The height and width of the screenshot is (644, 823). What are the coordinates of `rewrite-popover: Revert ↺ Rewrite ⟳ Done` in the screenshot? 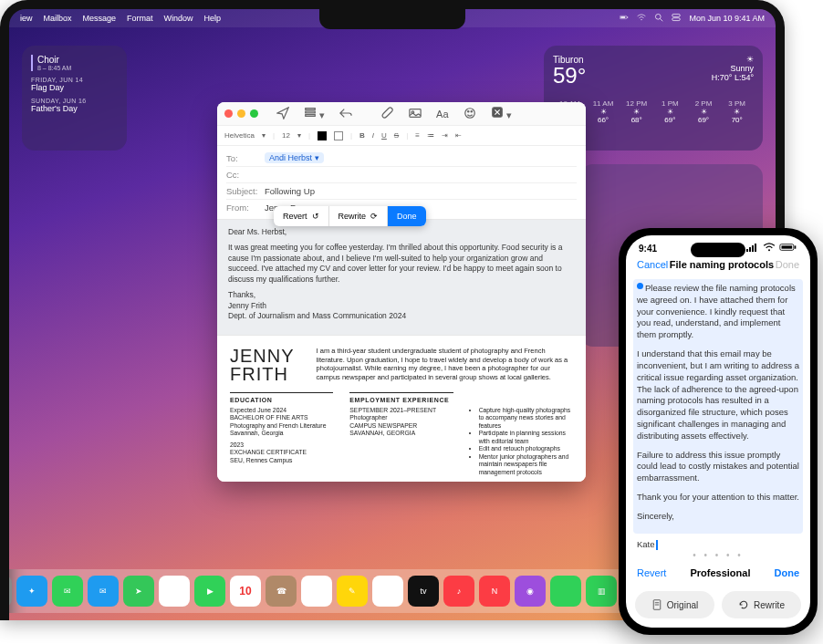 It's located at (350, 216).